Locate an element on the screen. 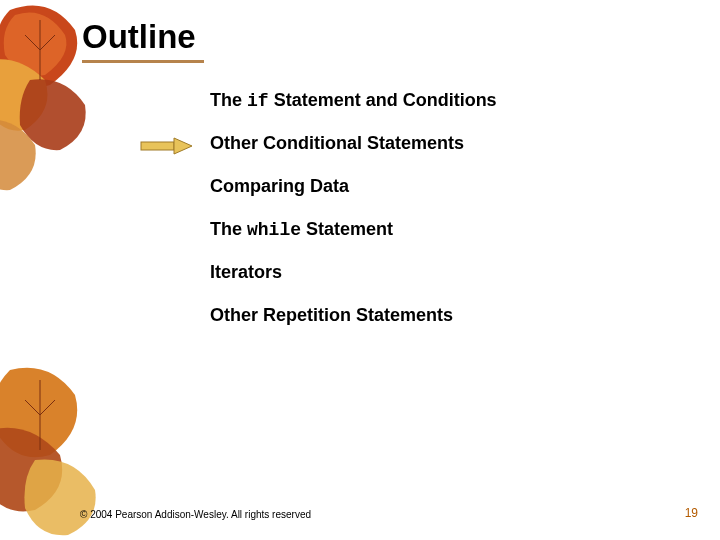  outline-item: Other Conditional Statements is located at coordinates (354, 144).